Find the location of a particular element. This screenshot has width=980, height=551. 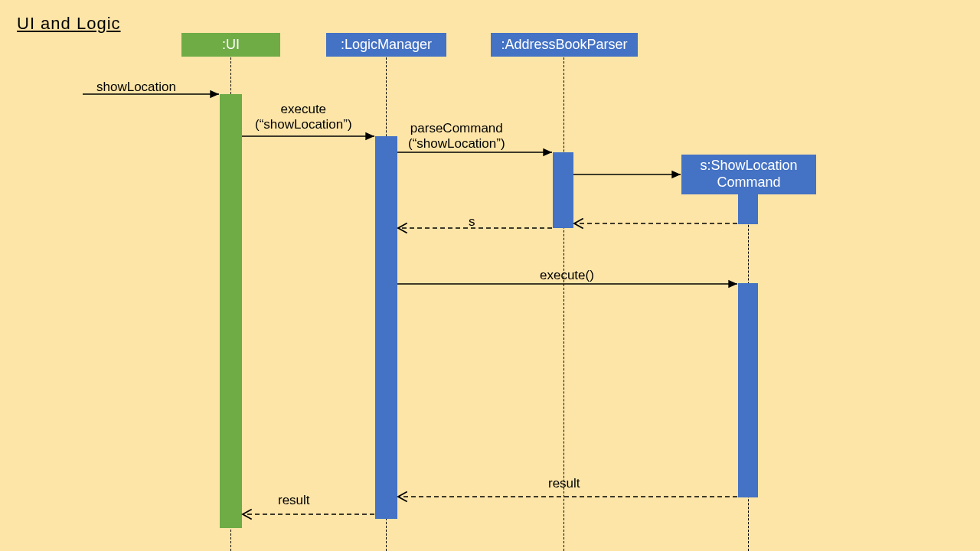

lifeline-ui: :UI is located at coordinates (231, 44).